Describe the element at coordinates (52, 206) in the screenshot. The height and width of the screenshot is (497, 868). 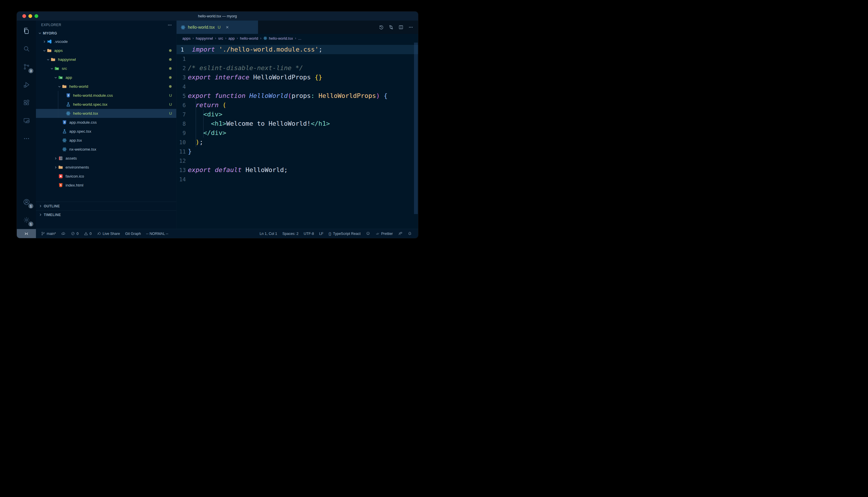
I see `panel-label: OUTLINE` at that location.